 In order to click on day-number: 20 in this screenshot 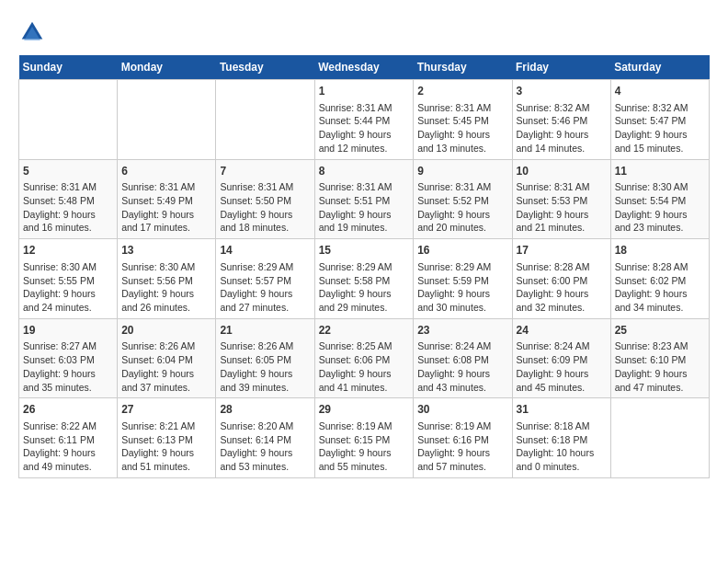, I will do `click(166, 331)`.